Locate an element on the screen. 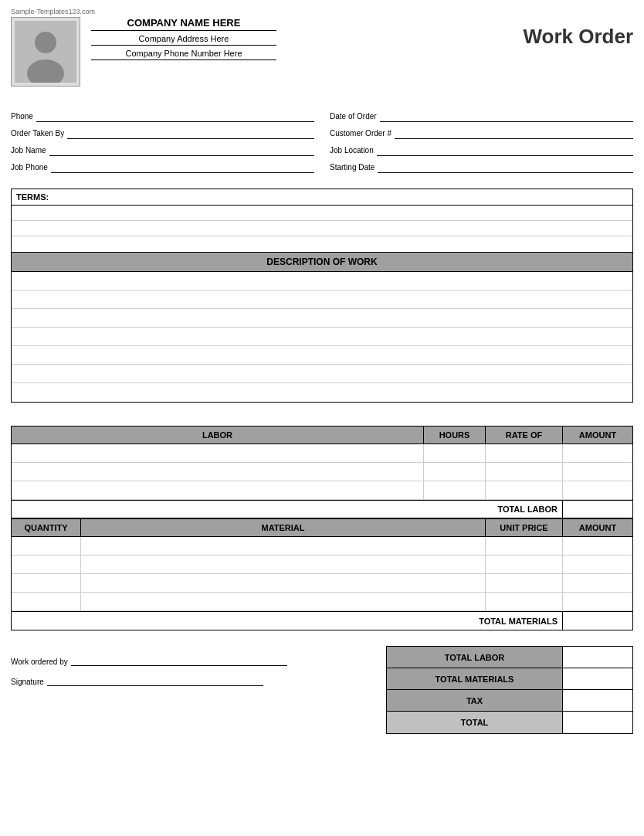 The height and width of the screenshot is (836, 644). summary-row-tax: TAX is located at coordinates (510, 701).